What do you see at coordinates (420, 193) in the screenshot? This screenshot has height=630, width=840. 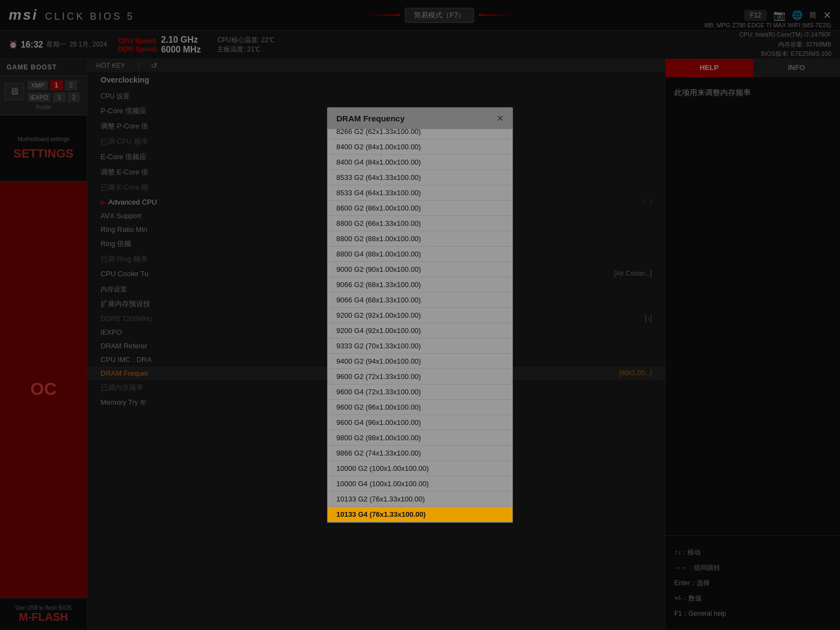 I see `list-item: 8533 G4 (64x1.33x100.00)` at bounding box center [420, 193].